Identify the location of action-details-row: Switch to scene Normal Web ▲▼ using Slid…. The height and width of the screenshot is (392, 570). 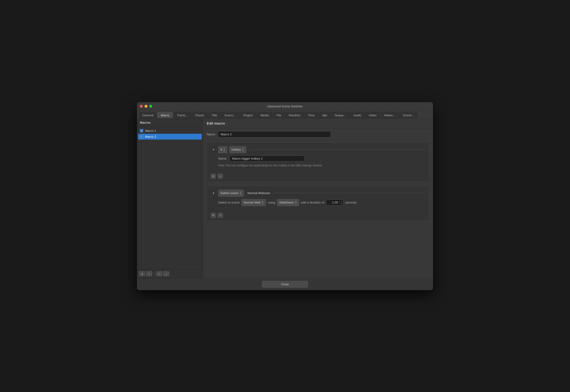
(318, 201).